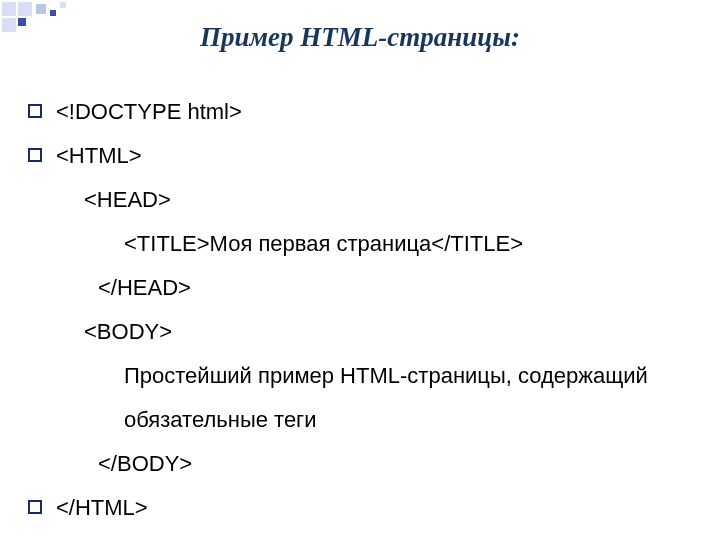 This screenshot has height=540, width=720. Describe the element at coordinates (338, 508) in the screenshot. I see `code-line: </HTML>` at that location.